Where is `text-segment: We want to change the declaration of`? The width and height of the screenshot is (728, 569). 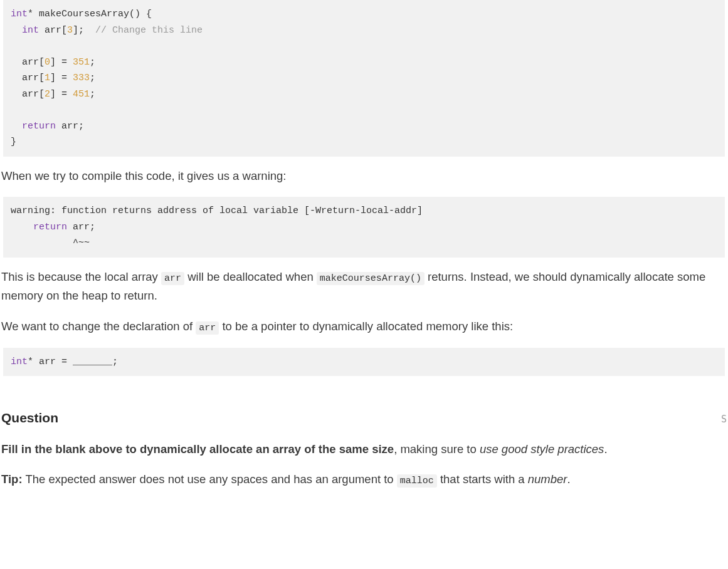 text-segment: We want to change the declaration of is located at coordinates (98, 326).